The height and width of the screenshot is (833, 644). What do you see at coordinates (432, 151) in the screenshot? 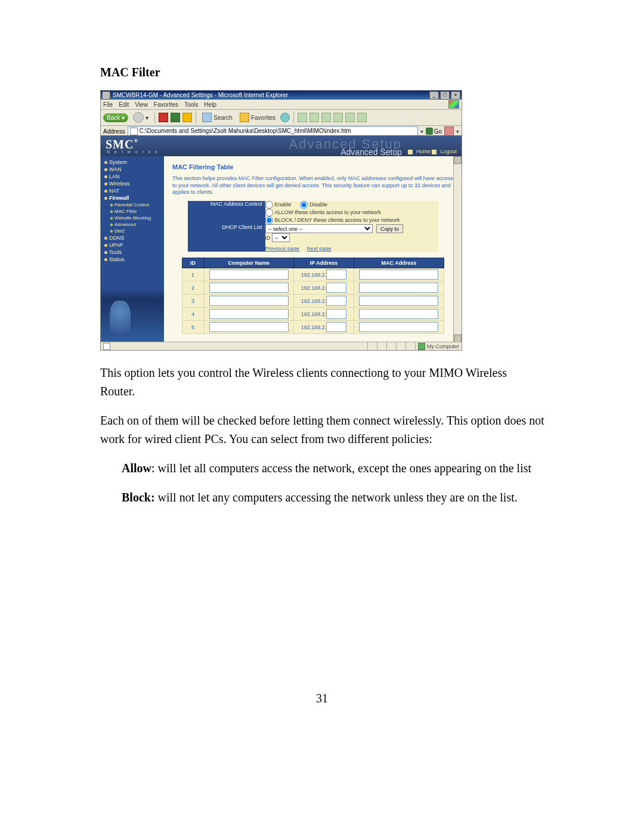
I see `header-links: Home Logout` at bounding box center [432, 151].